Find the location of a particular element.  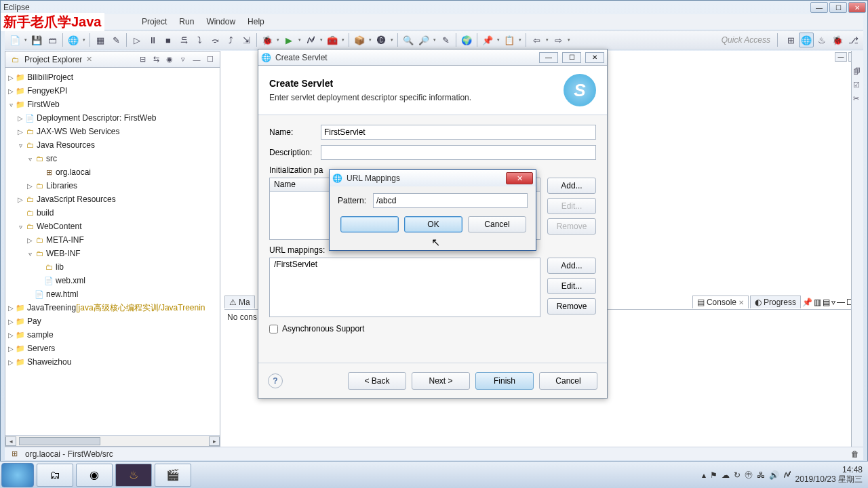

taskbar-eclipse: ♨ is located at coordinates (134, 475).